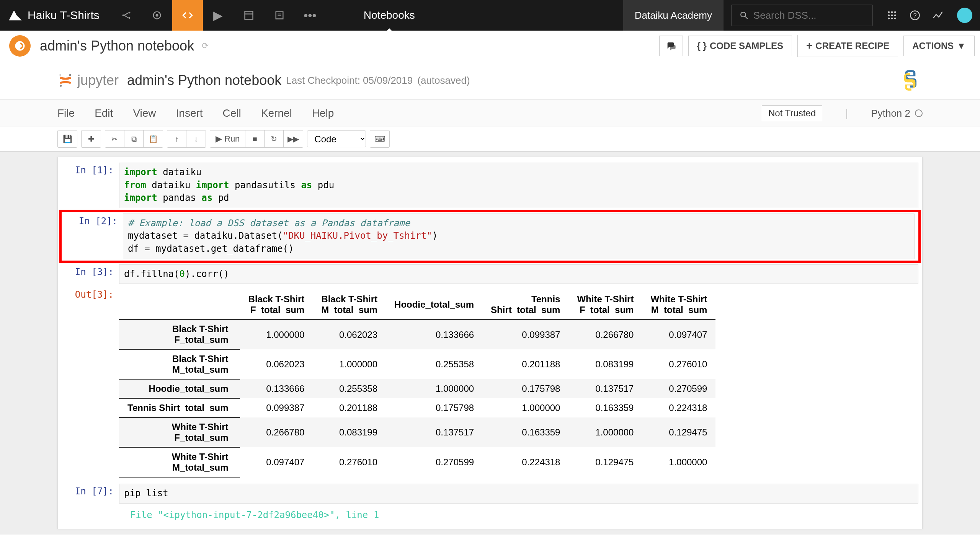  I want to click on activity-icon, so click(938, 15).